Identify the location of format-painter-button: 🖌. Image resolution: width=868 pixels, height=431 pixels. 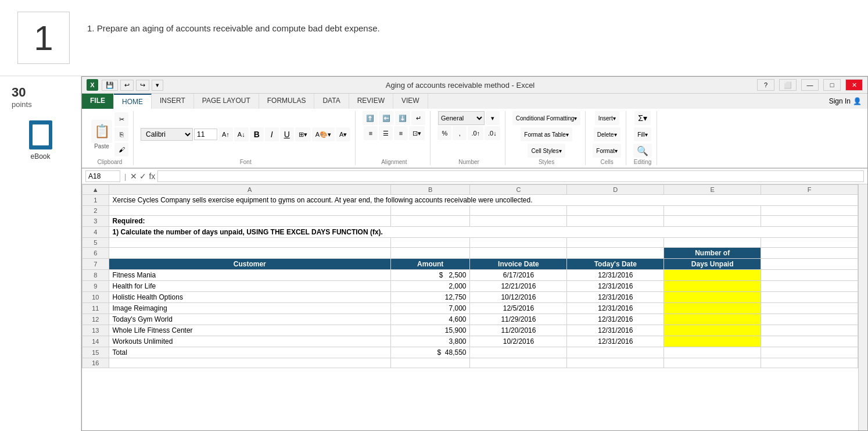
(121, 149).